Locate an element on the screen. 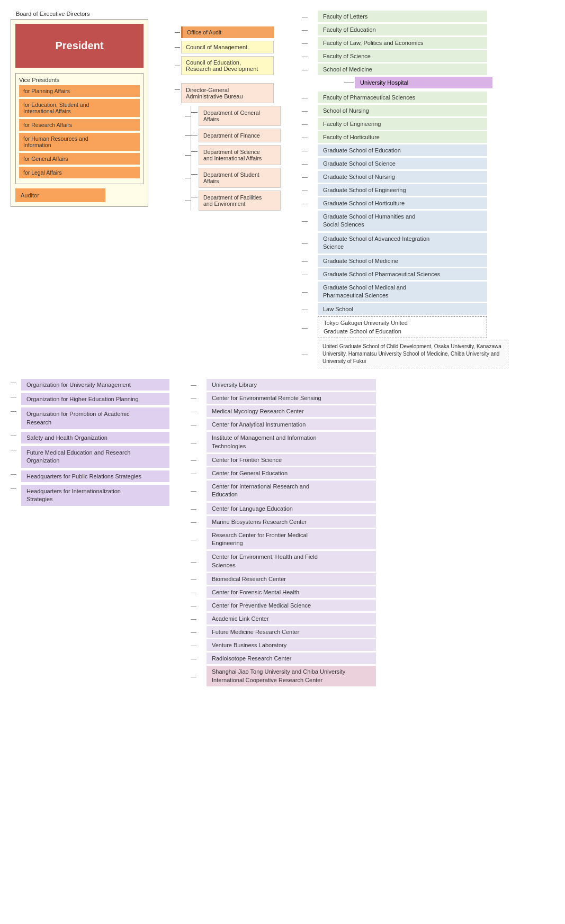 The image size is (565, 924). grad-med-pharma: Graduate School of Medical andPharmaceut… is located at coordinates (428, 292).